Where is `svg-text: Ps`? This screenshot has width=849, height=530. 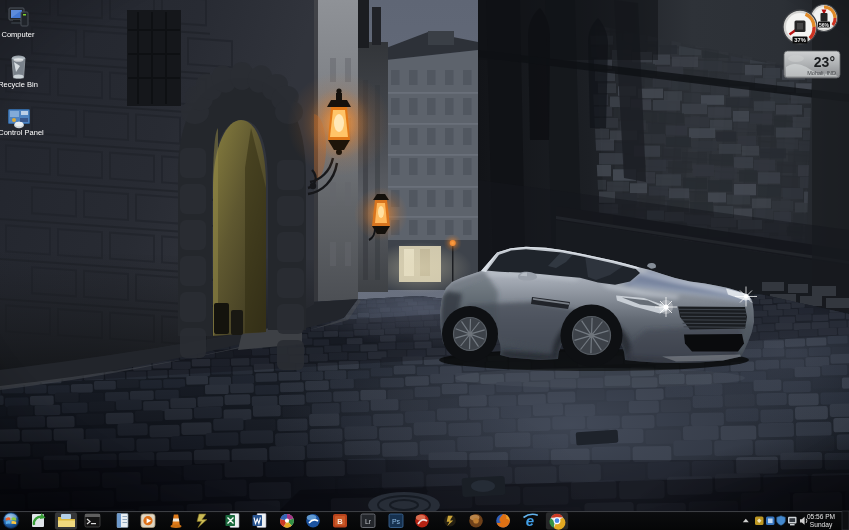 svg-text: Ps is located at coordinates (396, 522).